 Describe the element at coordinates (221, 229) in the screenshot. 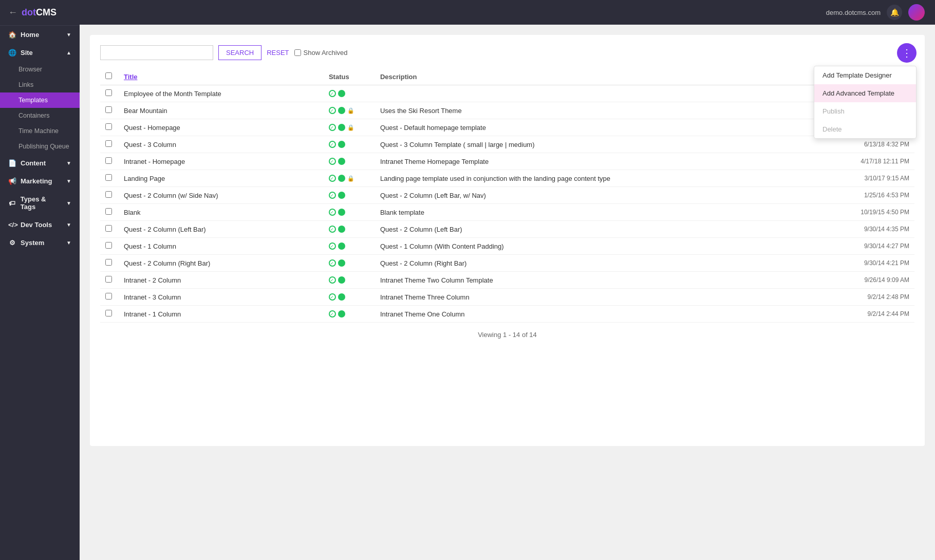

I see `row-title: Quest - 2 Column (Left Bar)` at that location.